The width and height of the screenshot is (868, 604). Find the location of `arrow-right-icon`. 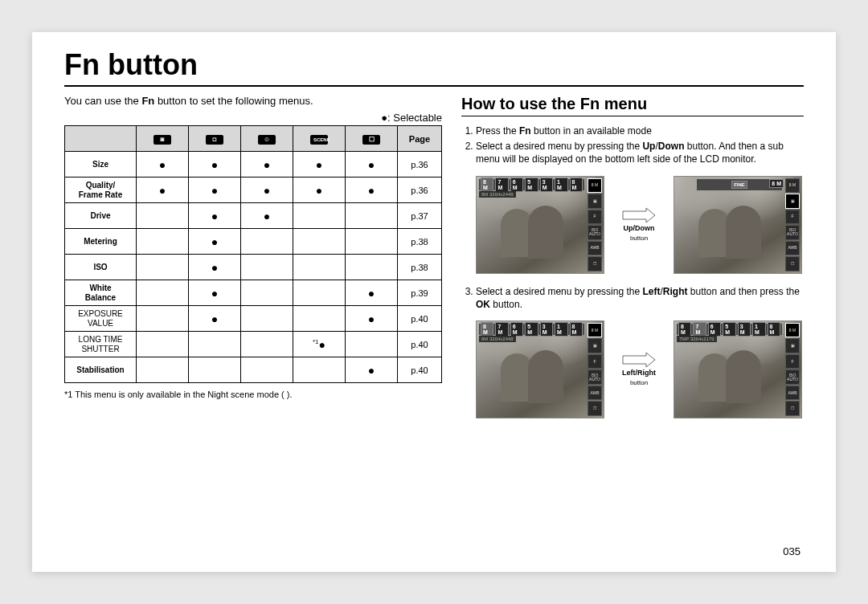

arrow-right-icon is located at coordinates (639, 360).